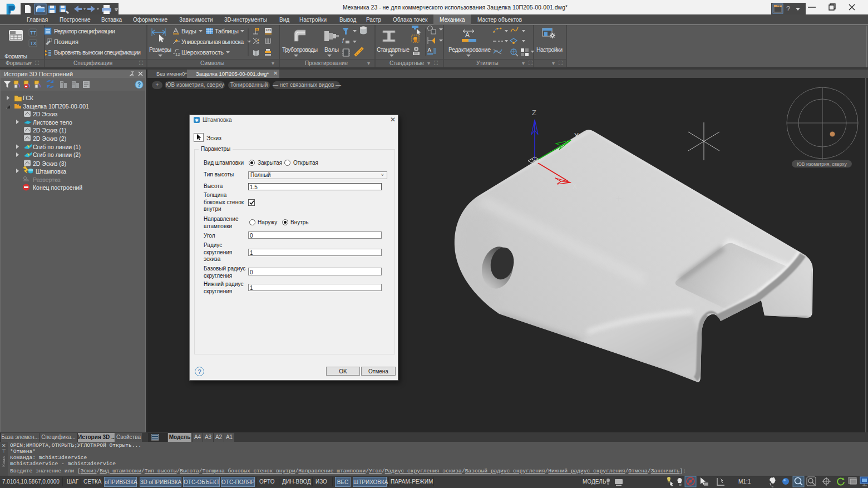 This screenshot has width=868, height=488. What do you see at coordinates (57, 147) in the screenshot?
I see `svg-text: Сгиб по линии (1)` at bounding box center [57, 147].